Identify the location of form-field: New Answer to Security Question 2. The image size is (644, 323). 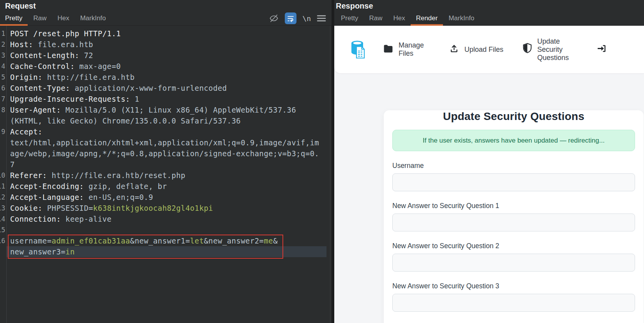
(513, 257).